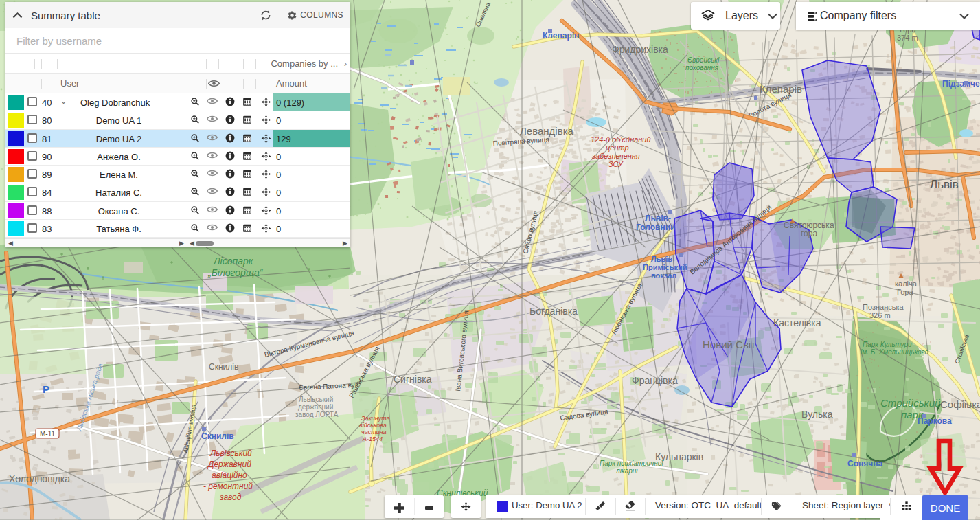 This screenshot has width=980, height=520. What do you see at coordinates (908, 38) in the screenshot?
I see `svg-text: 374 m` at bounding box center [908, 38].